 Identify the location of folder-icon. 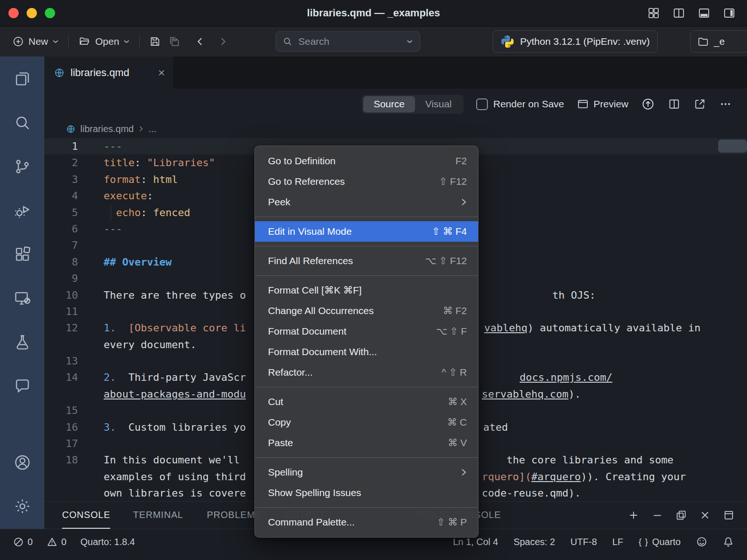
(703, 42).